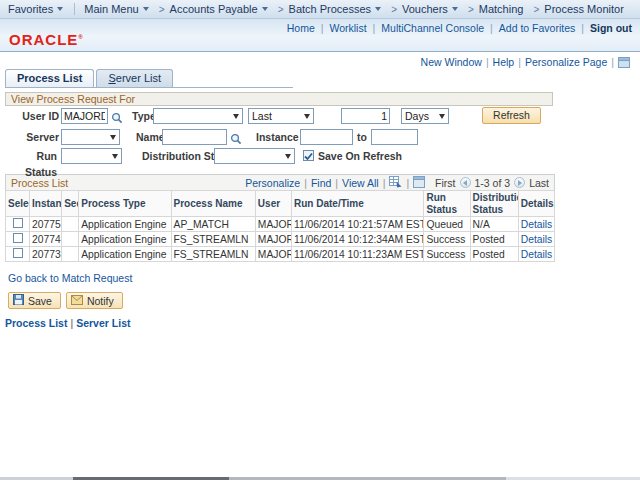  Describe the element at coordinates (360, 156) in the screenshot. I see `save-on-refresh-label: Save On Refresh` at that location.